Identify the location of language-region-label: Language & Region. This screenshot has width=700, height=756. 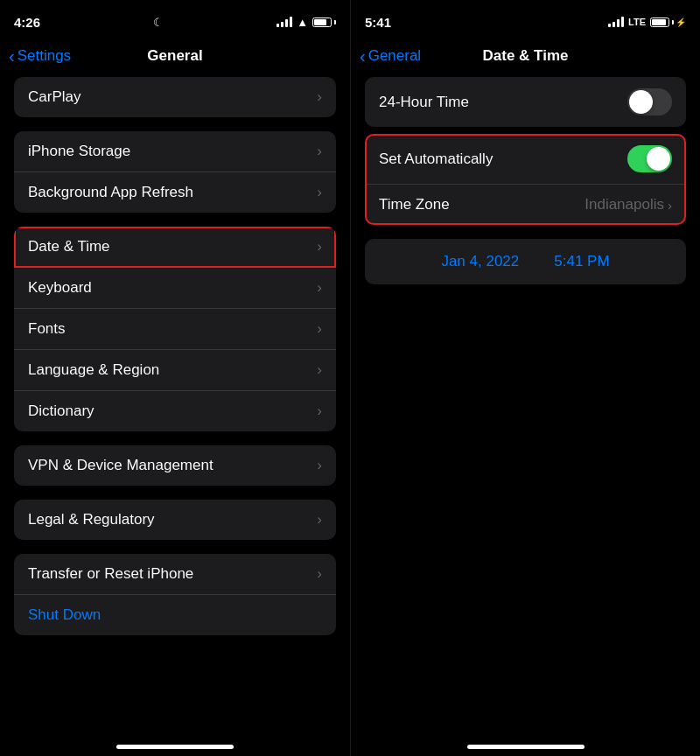
(94, 370).